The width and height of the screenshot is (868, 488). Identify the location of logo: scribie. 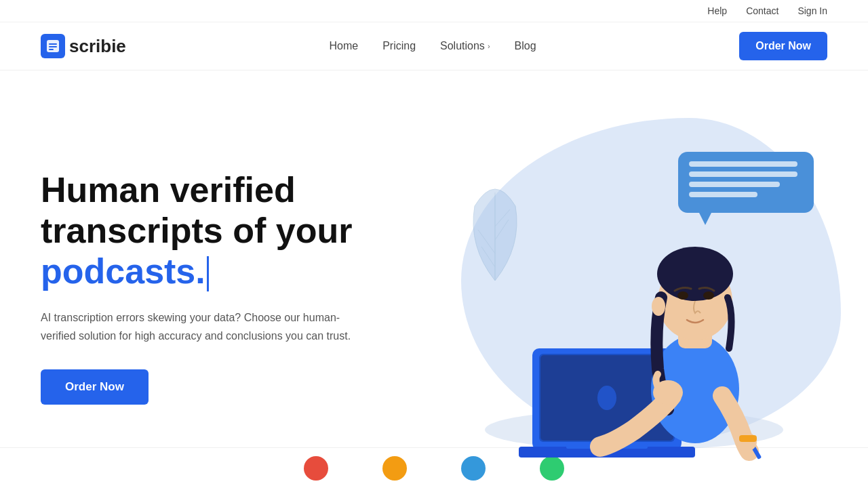
(83, 46).